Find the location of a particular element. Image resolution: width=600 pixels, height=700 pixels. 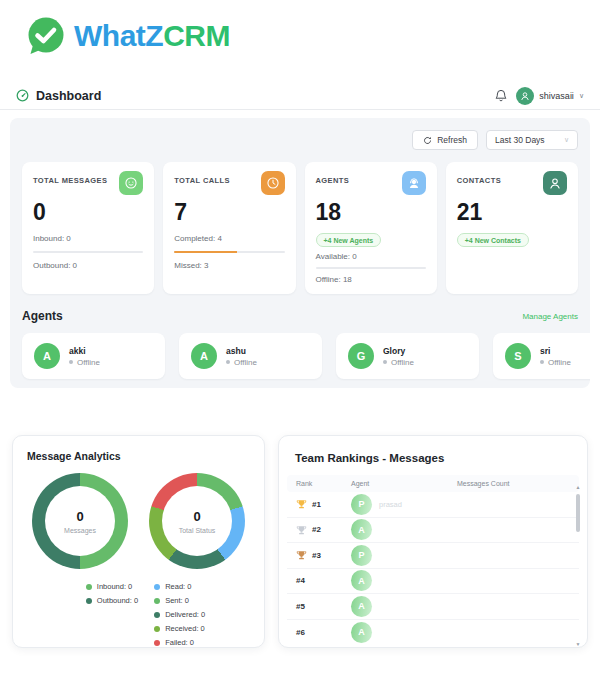

refresh-icon is located at coordinates (428, 140).